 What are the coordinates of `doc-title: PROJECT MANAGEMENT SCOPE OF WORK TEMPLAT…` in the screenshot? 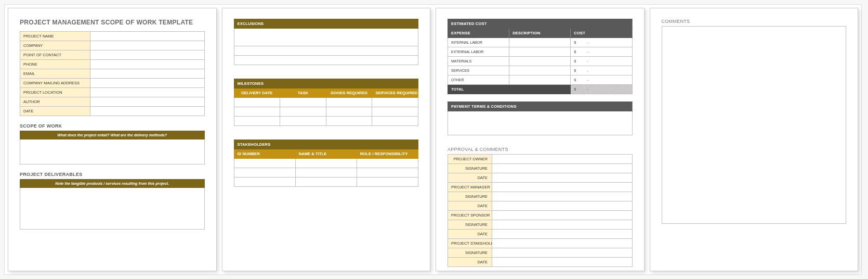 It's located at (112, 22).